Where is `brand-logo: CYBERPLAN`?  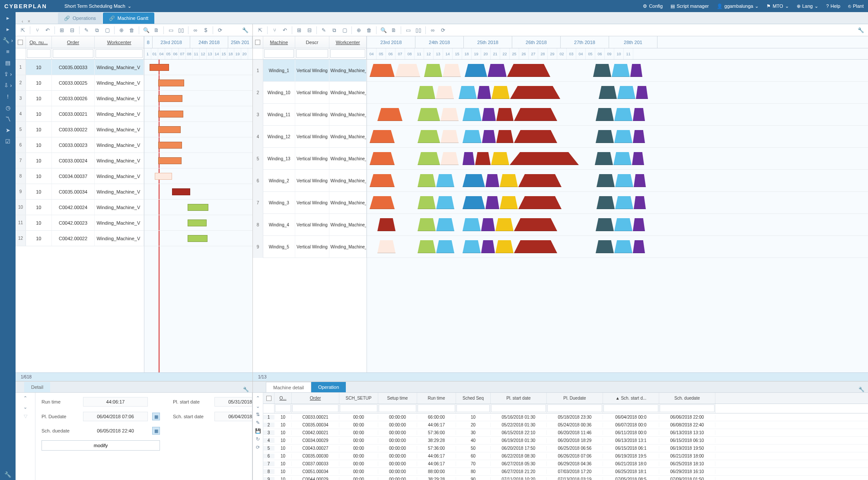 brand-logo: CYBERPLAN is located at coordinates (26, 6).